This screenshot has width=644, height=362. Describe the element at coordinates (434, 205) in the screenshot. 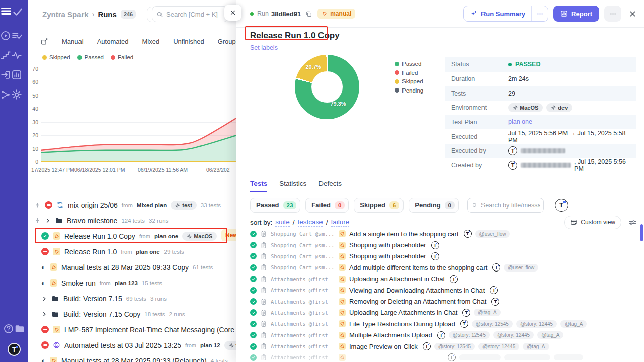

I see `filter-chip-pending: Pending0` at that location.